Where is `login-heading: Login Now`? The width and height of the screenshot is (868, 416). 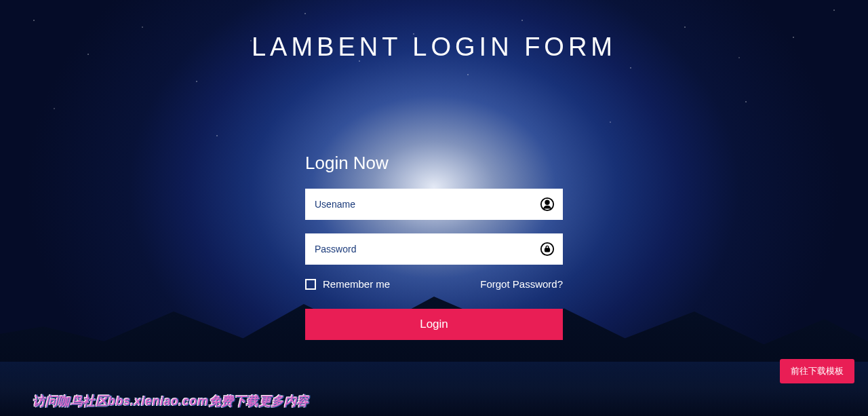
login-heading: Login Now is located at coordinates (434, 163).